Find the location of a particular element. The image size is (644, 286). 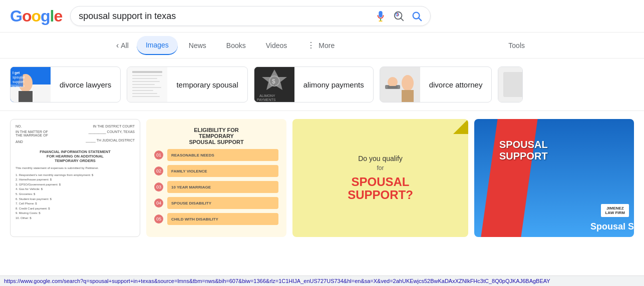

chip-divorce-attorney-label: divorce attorney is located at coordinates (456, 85).